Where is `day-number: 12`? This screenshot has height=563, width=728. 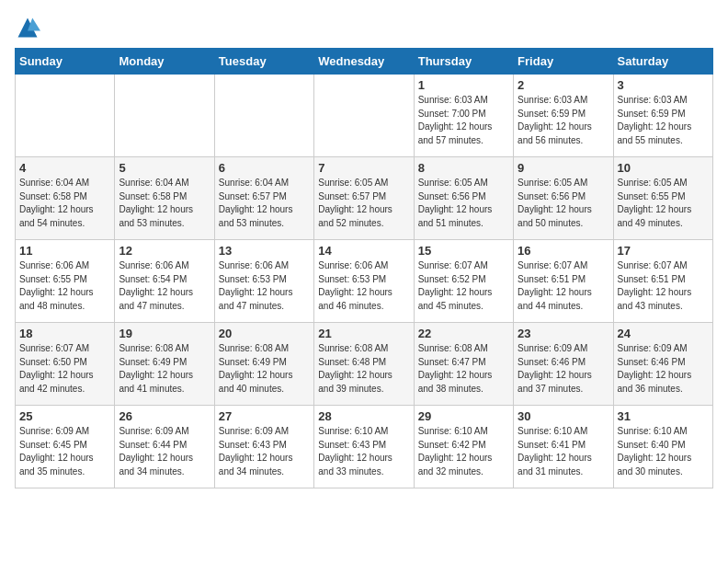
day-number: 12 is located at coordinates (164, 250).